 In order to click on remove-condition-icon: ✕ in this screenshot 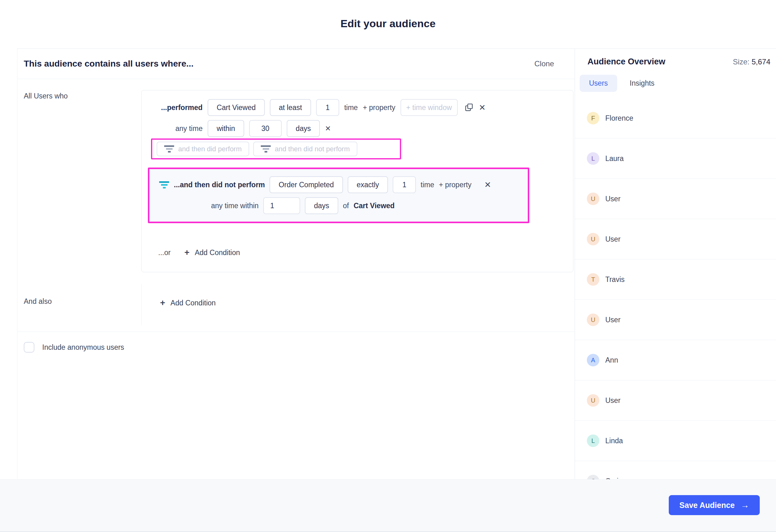, I will do `click(482, 107)`.